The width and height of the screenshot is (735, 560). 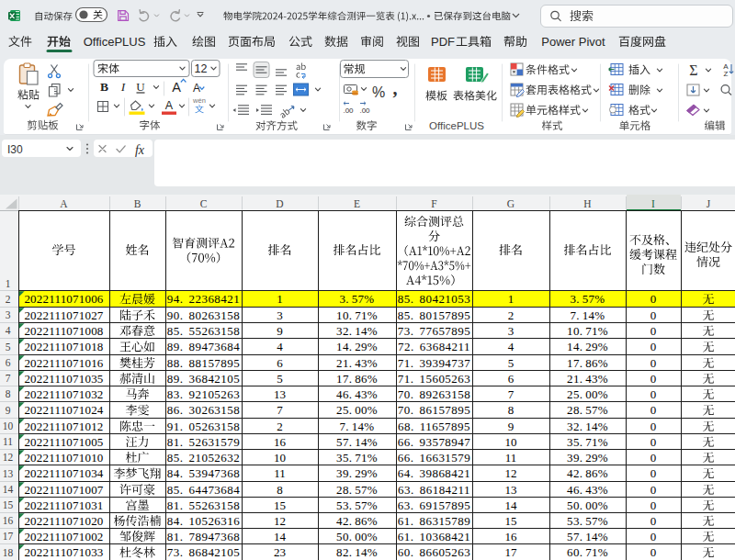 What do you see at coordinates (63, 521) in the screenshot?
I see `svg-text: 2022111071020` at bounding box center [63, 521].